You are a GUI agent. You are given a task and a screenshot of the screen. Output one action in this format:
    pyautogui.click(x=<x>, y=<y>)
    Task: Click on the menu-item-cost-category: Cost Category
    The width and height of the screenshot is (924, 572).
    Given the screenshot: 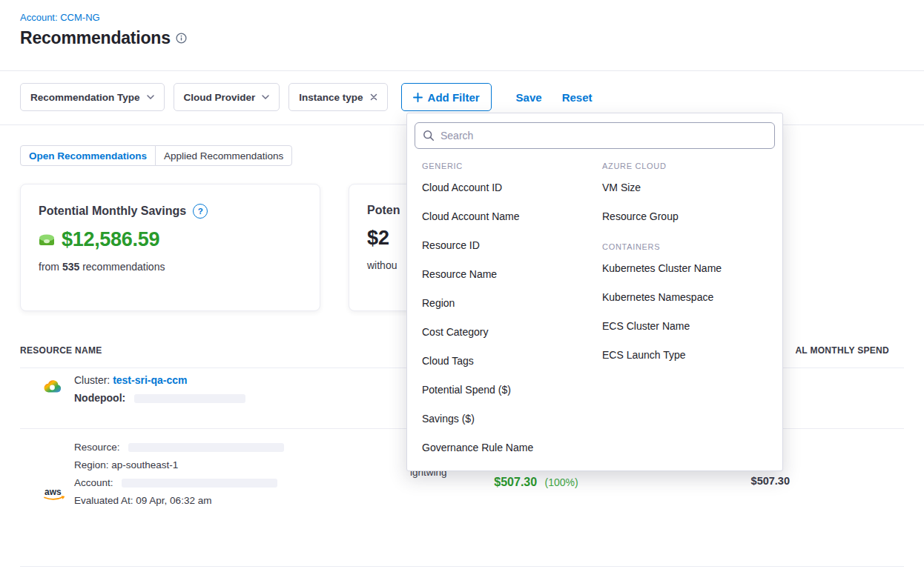 What is the action you would take?
    pyautogui.click(x=504, y=332)
    